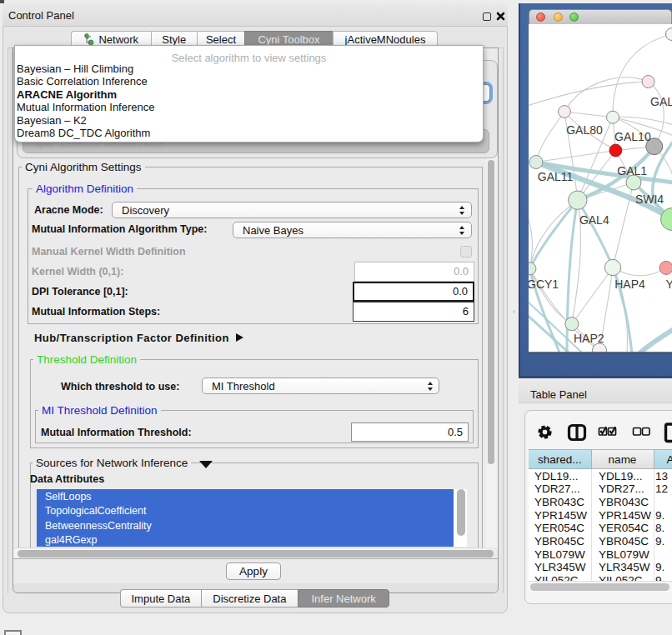 This screenshot has width=672, height=635. I want to click on svg-text: GAL4, so click(594, 220).